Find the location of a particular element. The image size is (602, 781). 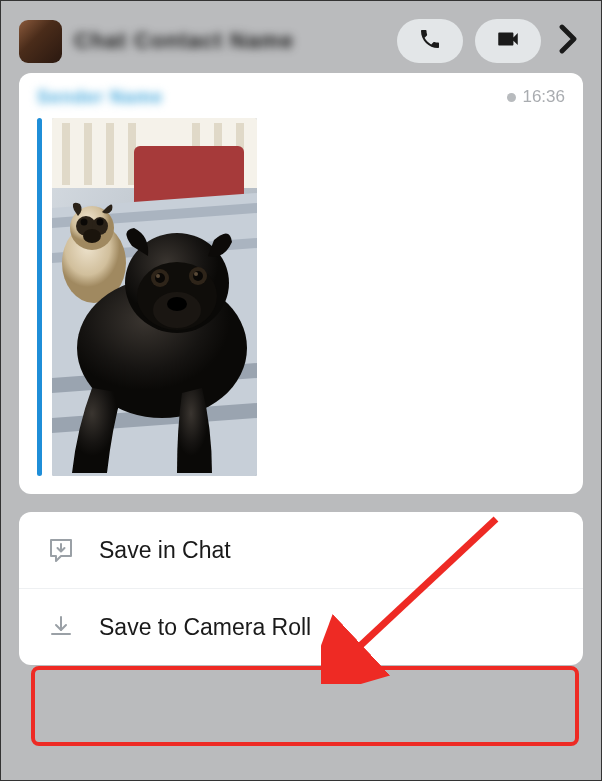

save-in-chat-label: Save in Chat is located at coordinates (165, 550).